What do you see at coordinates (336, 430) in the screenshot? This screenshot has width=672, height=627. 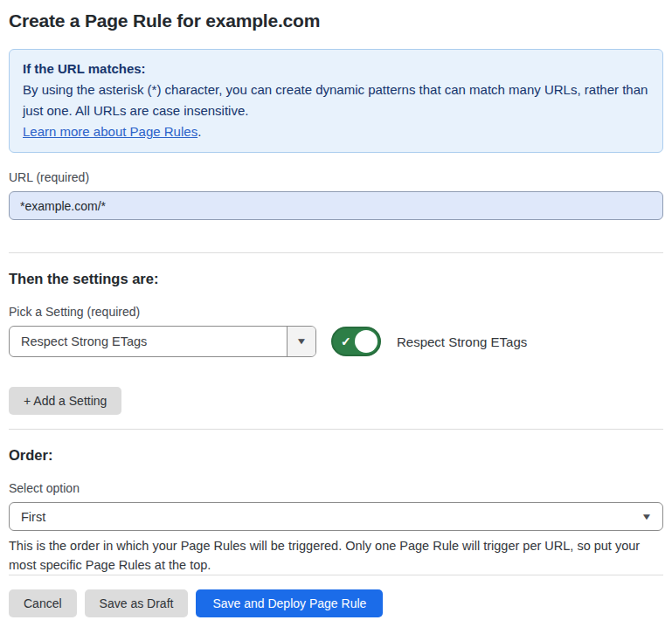 I see `divider-after-settings` at bounding box center [336, 430].